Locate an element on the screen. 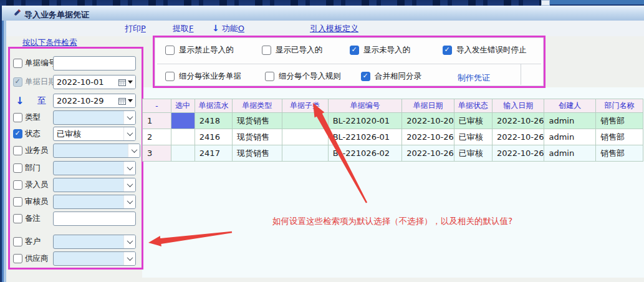  col-header: 创建人 is located at coordinates (570, 106).